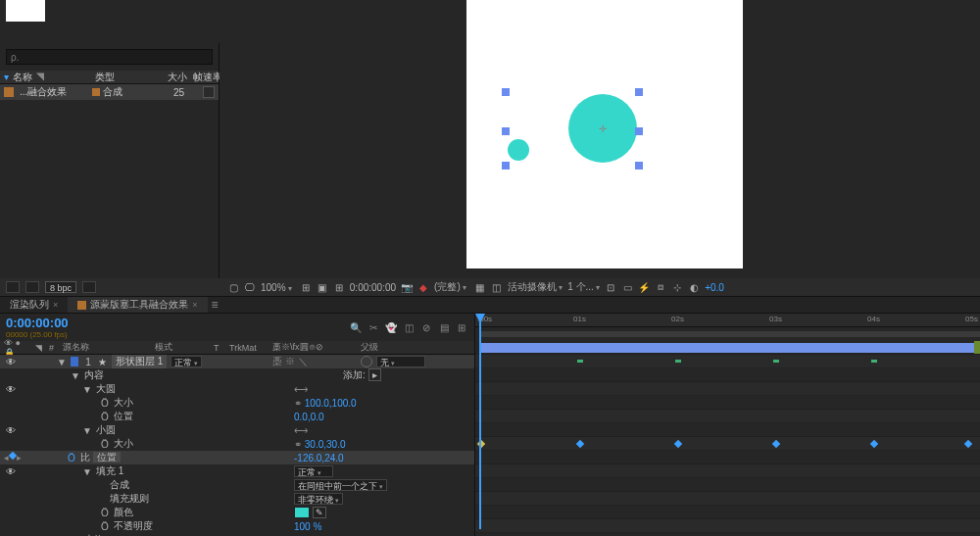  What do you see at coordinates (584, 287) in the screenshot?
I see `views-dropdown: 1 个...` at bounding box center [584, 287].